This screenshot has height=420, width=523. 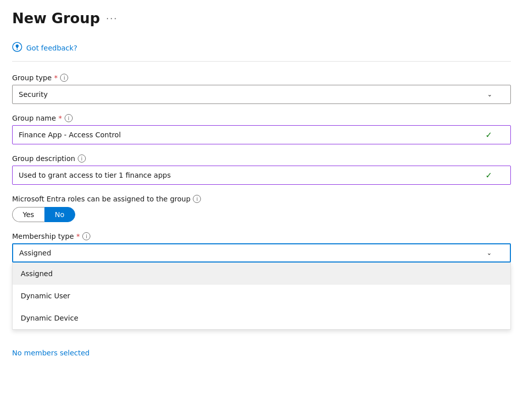 I want to click on dropdown-item-dynamic-user: Dynamic User, so click(x=262, y=296).